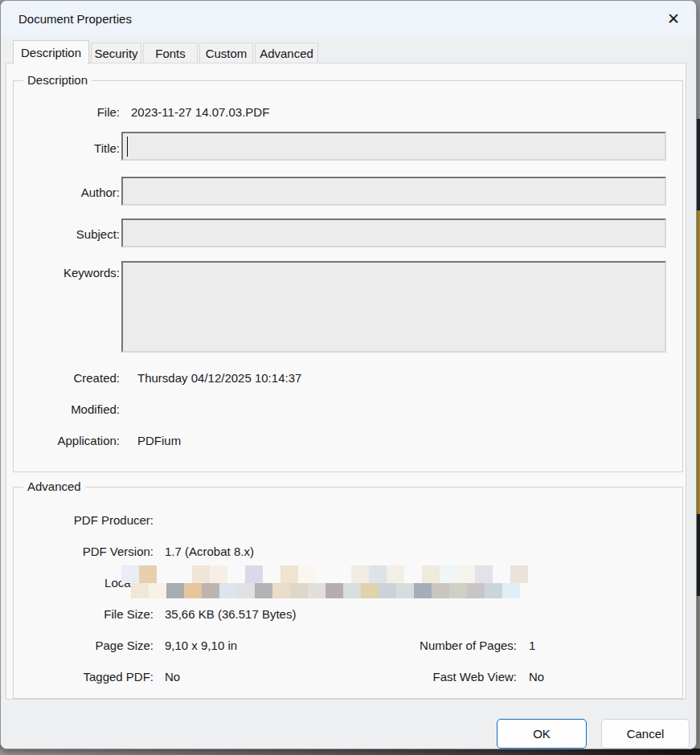  Describe the element at coordinates (172, 677) in the screenshot. I see `tagged-pdf-value: No` at that location.